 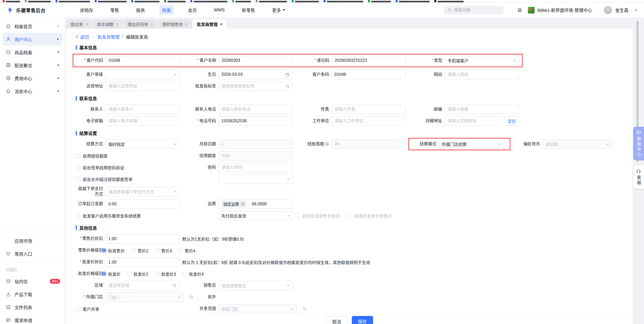 I want to click on sidebar-item-goods-archive: 商品档案, so click(x=32, y=52).